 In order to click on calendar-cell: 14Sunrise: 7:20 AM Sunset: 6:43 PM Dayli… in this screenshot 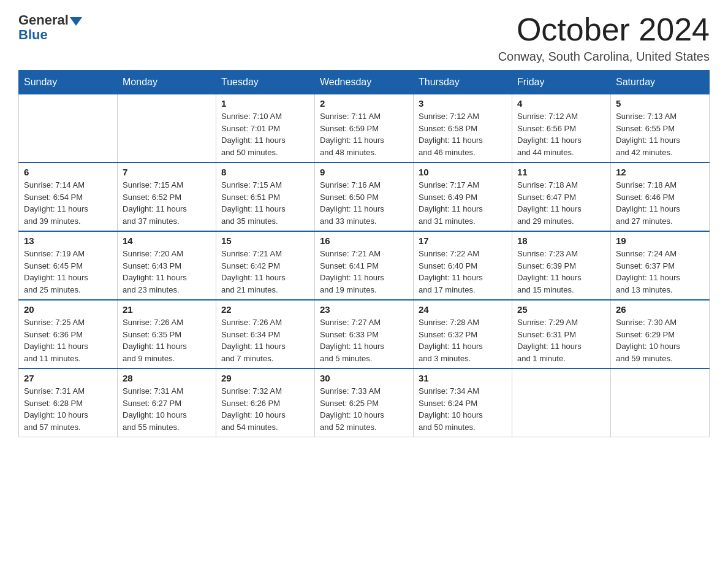, I will do `click(167, 266)`.